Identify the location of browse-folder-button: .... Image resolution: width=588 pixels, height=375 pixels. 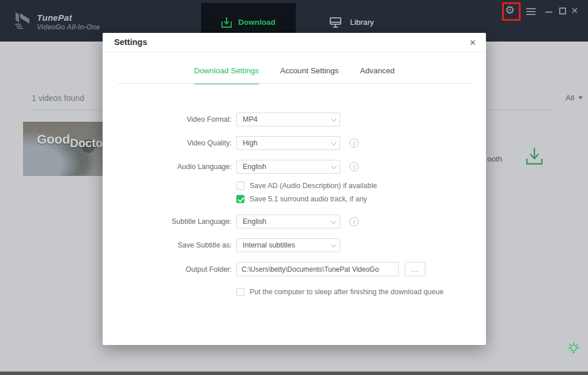
(415, 269).